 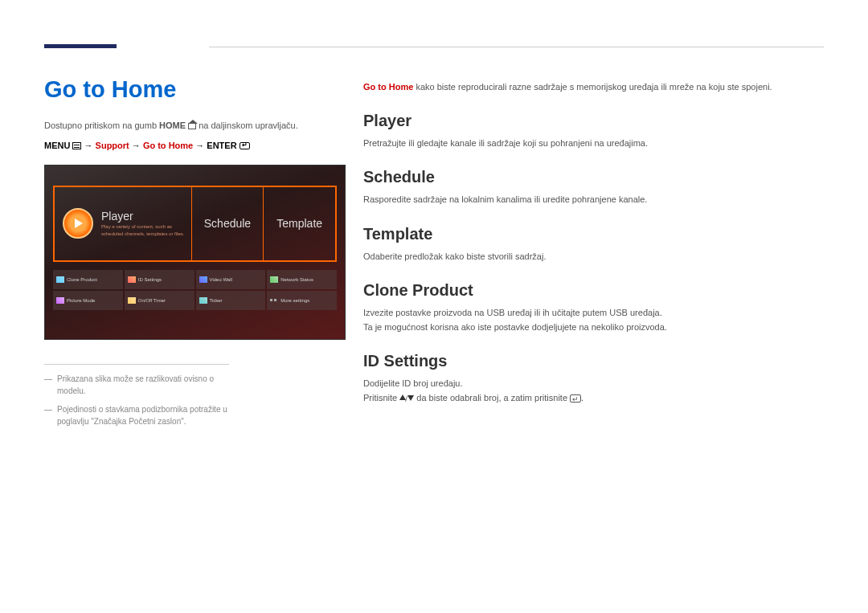 I want to click on tile-player-sub1: Play a variety of content, such as, so click(x=143, y=227).